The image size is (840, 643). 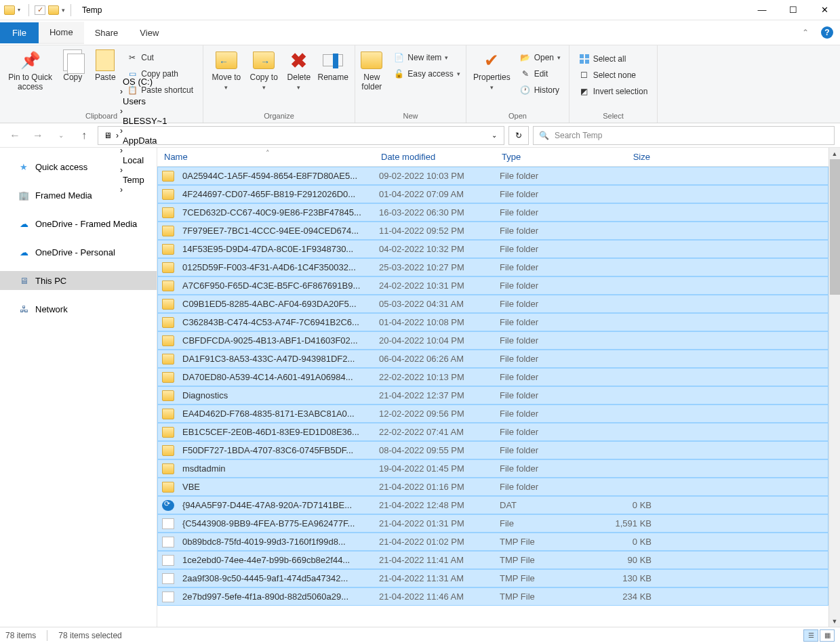 What do you see at coordinates (540, 74) in the screenshot?
I see `edit-button: ✎Edit` at bounding box center [540, 74].